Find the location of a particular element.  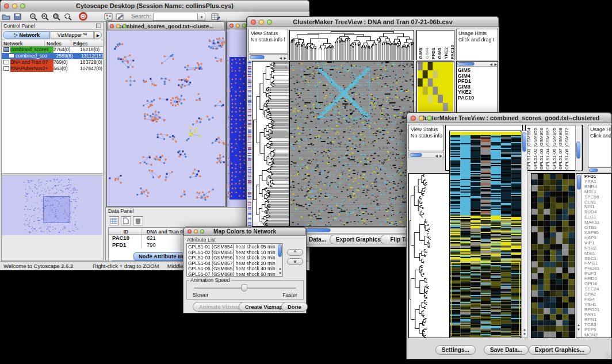

column-label: GIM3 is located at coordinates (440, 53).